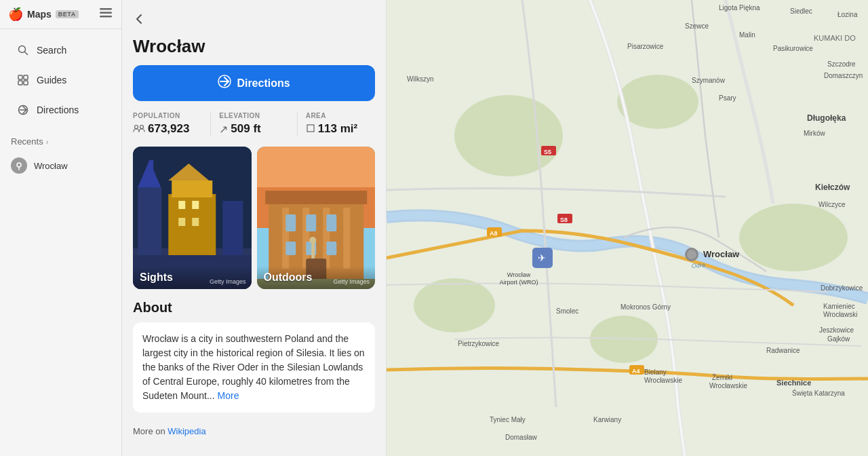 Image resolution: width=868 pixels, height=456 pixels. Describe the element at coordinates (814, 133) in the screenshot. I see `svg-text: Mirków` at that location.